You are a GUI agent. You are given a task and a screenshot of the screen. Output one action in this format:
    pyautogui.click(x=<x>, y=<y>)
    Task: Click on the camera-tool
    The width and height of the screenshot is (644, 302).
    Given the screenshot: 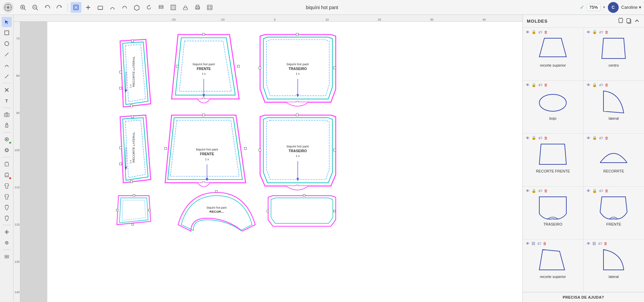 What is the action you would take?
    pyautogui.click(x=7, y=115)
    